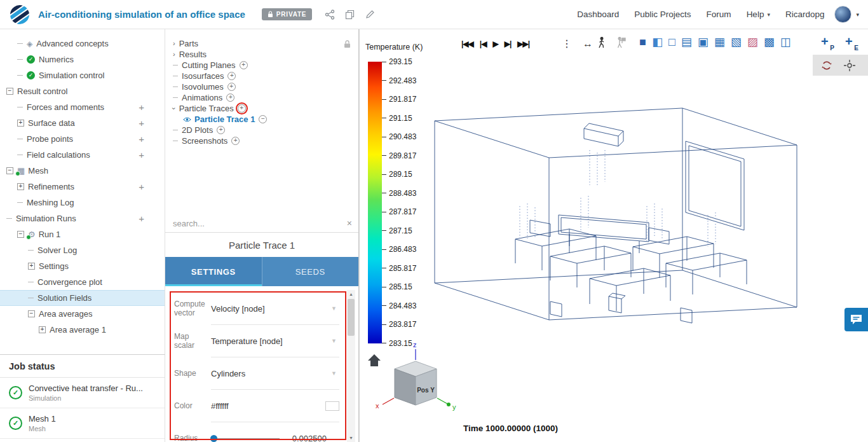  Describe the element at coordinates (262, 98) in the screenshot. I see `tree-item: Animations +` at that location.